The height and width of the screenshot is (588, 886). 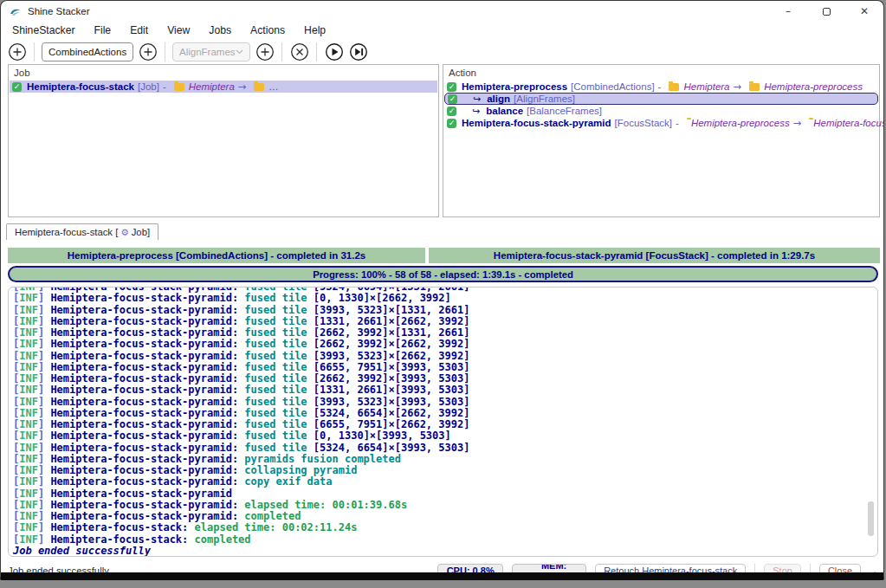 I want to click on log-message: collapsing pyramid, so click(x=301, y=470).